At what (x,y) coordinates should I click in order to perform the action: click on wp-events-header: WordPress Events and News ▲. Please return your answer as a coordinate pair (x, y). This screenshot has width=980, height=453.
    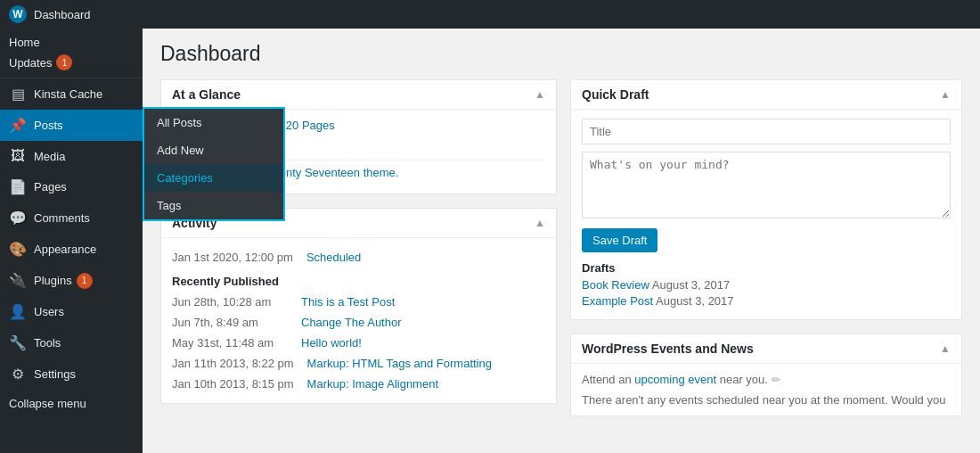
    Looking at the image, I should click on (766, 350).